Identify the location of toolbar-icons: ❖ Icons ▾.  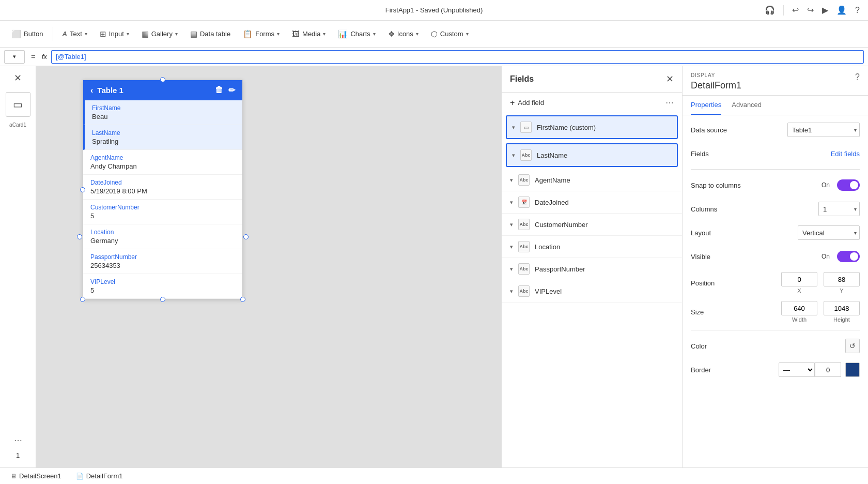
(403, 34).